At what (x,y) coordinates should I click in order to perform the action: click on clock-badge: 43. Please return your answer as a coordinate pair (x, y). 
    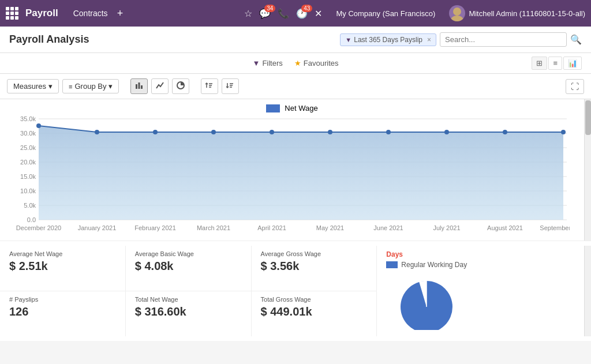
    Looking at the image, I should click on (307, 8).